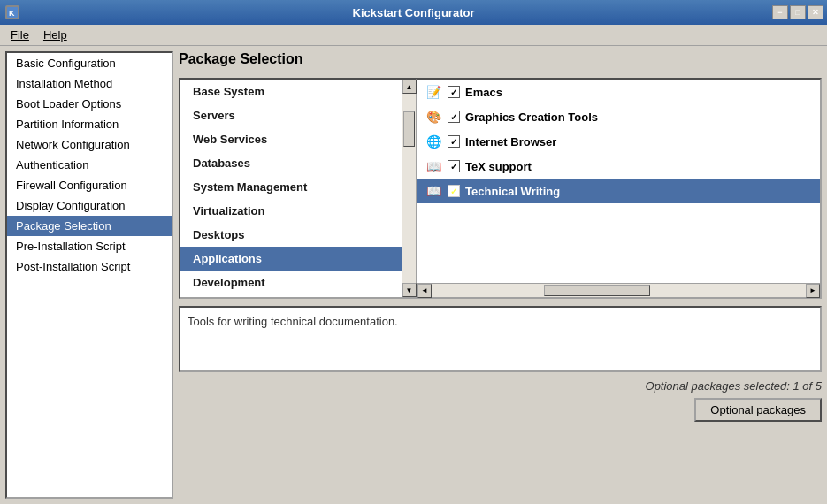 The width and height of the screenshot is (827, 504). I want to click on titlebar: K Kickstart Configurator − □ ✕, so click(414, 12).